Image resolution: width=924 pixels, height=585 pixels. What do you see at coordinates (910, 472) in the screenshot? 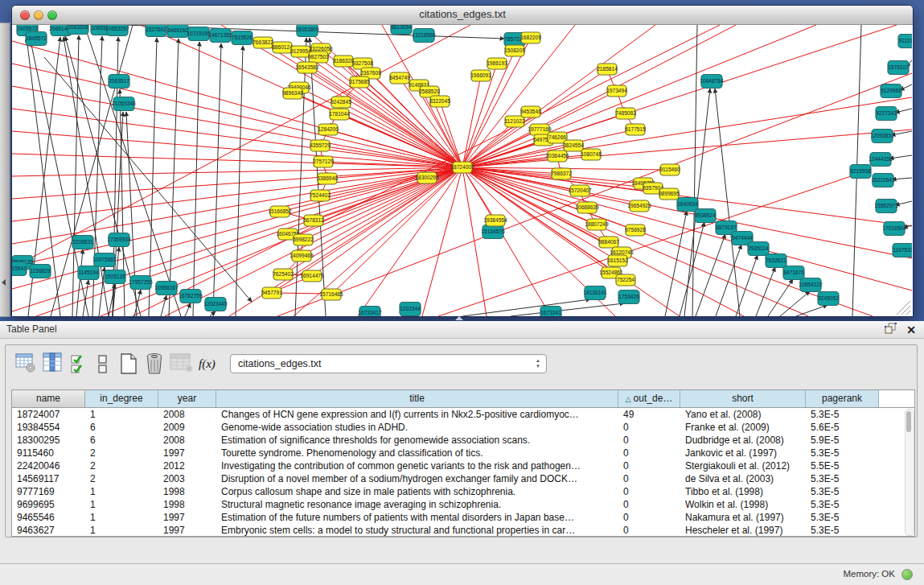
I see `table-vertical-scrollbar` at bounding box center [910, 472].